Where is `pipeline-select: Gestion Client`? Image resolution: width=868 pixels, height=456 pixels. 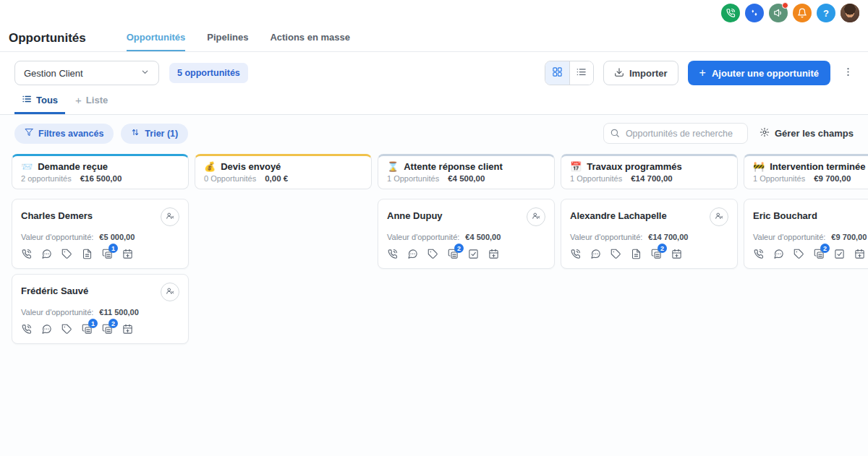 pipeline-select: Gestion Client is located at coordinates (87, 73).